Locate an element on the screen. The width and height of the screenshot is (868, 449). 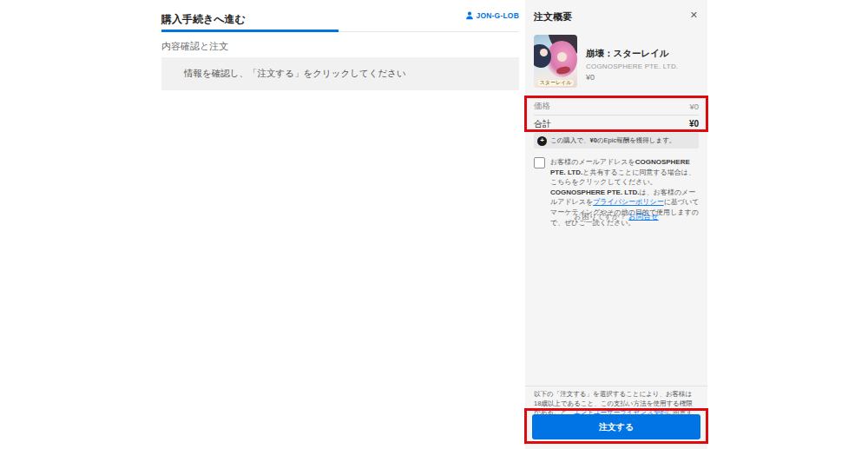
user-badge-label: JON-G-LOB is located at coordinates (498, 16).